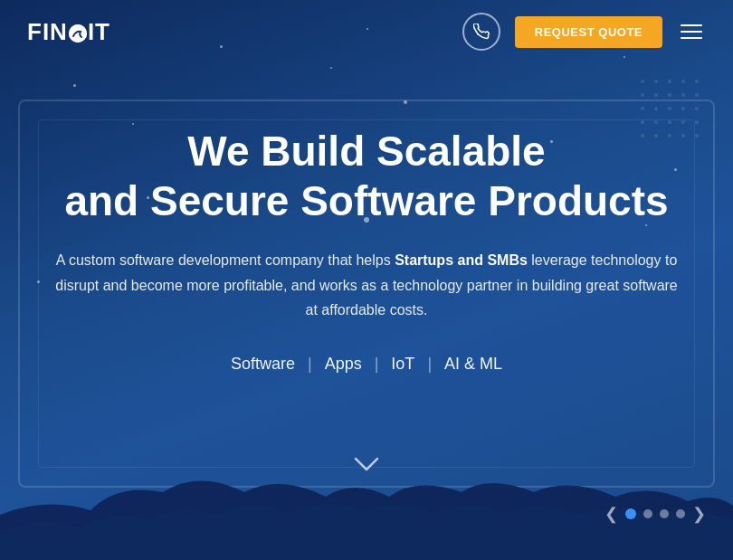 This screenshot has height=560, width=733. I want to click on top-dot-decoration, so click(366, 220).